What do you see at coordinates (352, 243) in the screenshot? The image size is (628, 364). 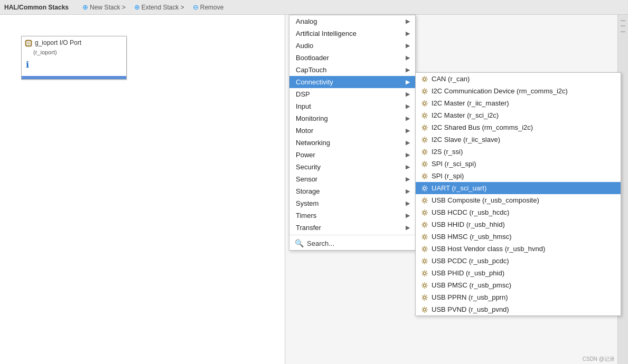 I see `search-item: 🔍 Search...` at bounding box center [352, 243].